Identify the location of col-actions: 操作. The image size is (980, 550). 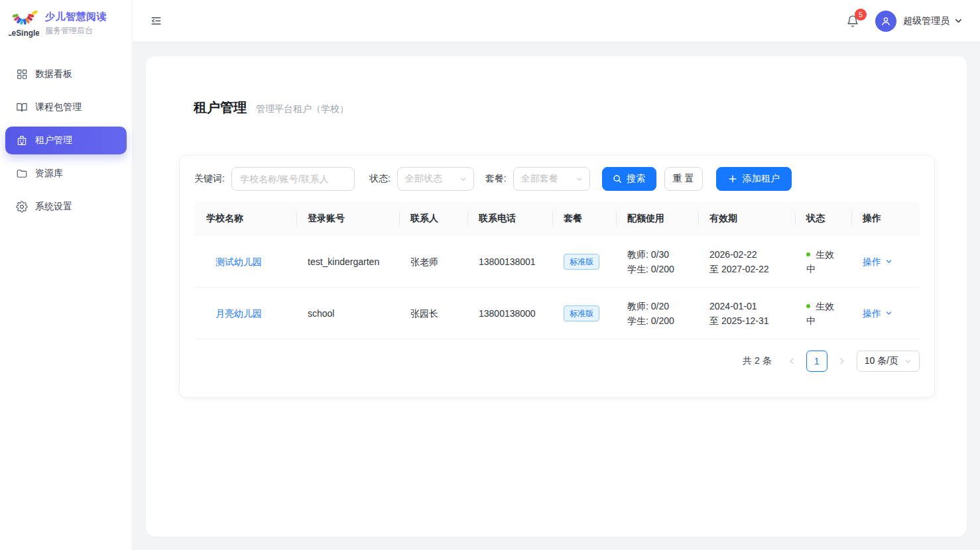
(886, 219).